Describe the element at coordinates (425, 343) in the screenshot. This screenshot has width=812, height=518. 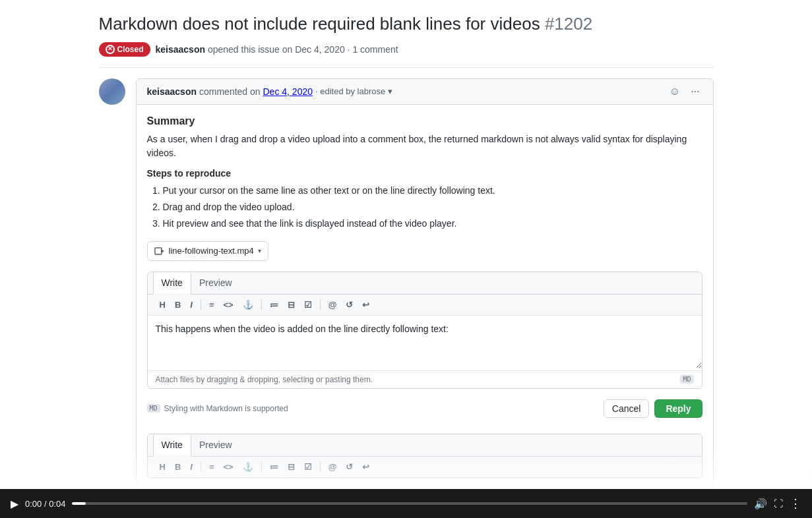
I see `editor-textarea-wrapper: This happens when the video is added on …` at that location.